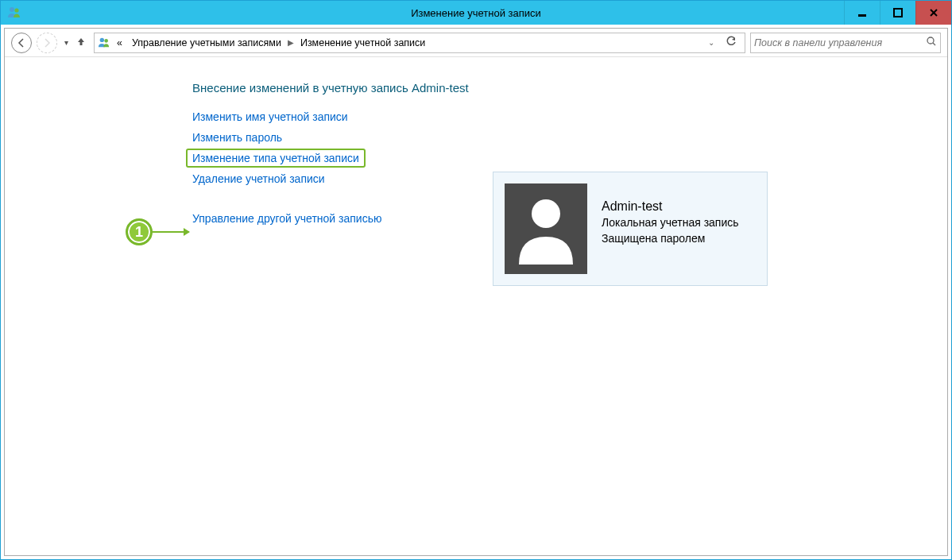 The height and width of the screenshot is (560, 952). What do you see at coordinates (171, 232) in the screenshot?
I see `annotation-arrow-icon` at bounding box center [171, 232].